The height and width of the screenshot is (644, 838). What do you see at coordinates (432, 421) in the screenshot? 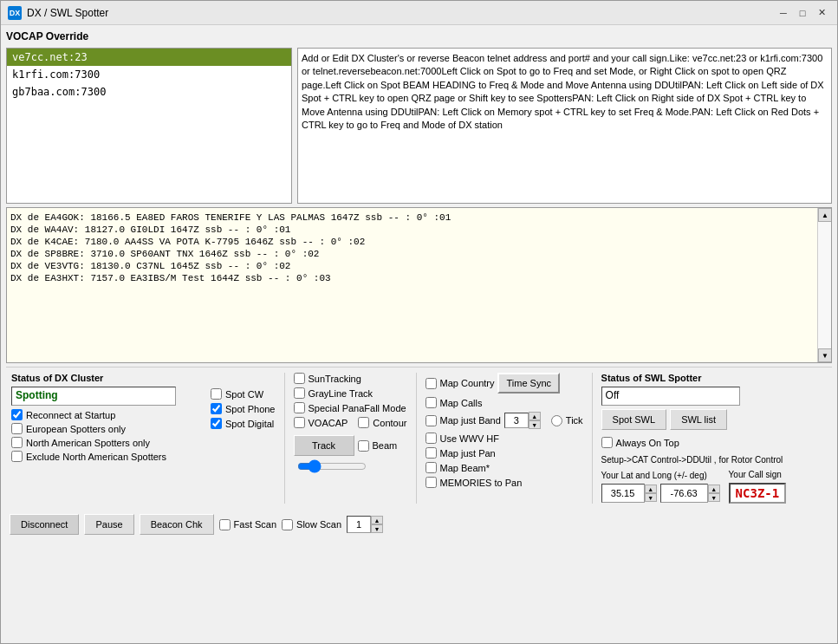
I see `map-just-band-input` at bounding box center [432, 421].